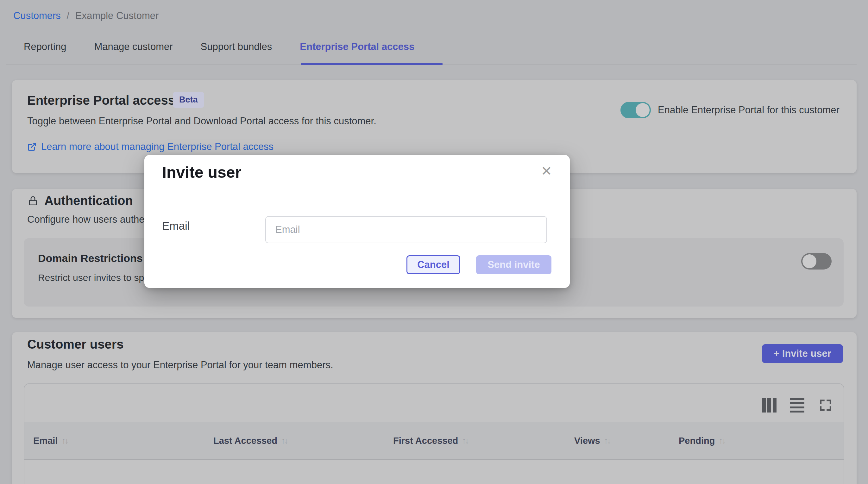 The height and width of the screenshot is (484, 868). Describe the element at coordinates (150, 147) in the screenshot. I see `learn-more-link: Learn more about managing Enterprise Por…` at that location.